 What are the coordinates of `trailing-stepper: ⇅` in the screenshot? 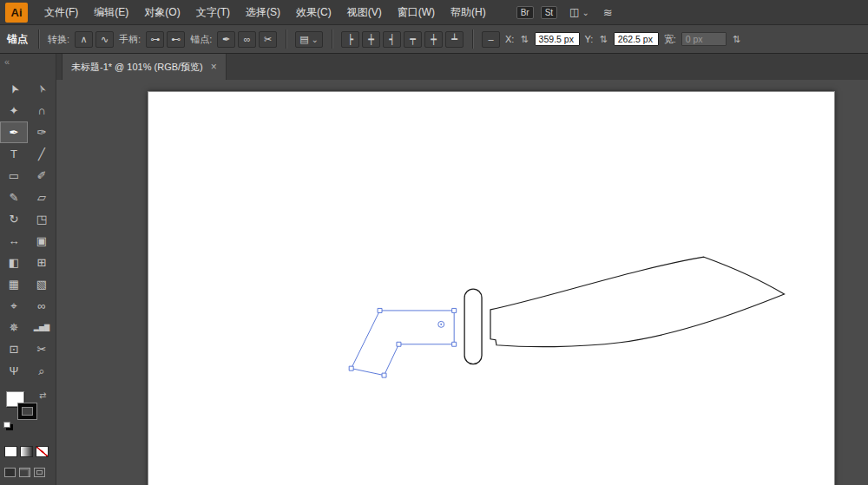 It's located at (736, 40).